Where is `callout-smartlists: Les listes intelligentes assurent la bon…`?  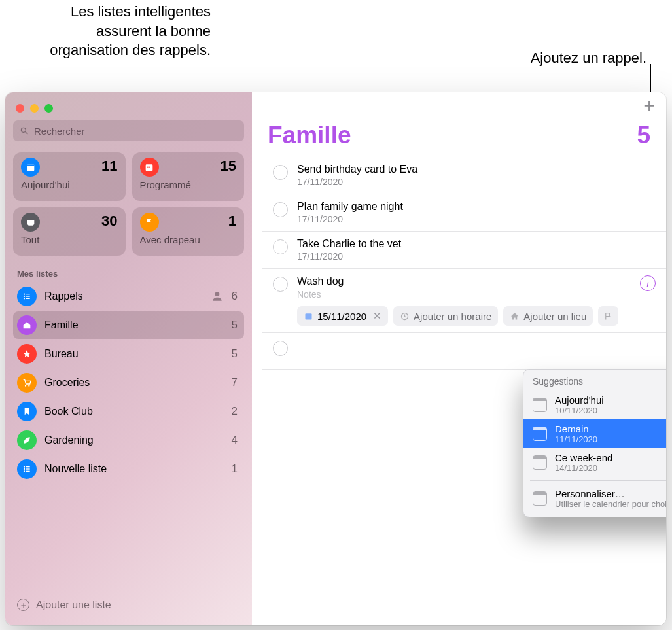 callout-smartlists: Les listes intelligentes assurent la bon… is located at coordinates (118, 31).